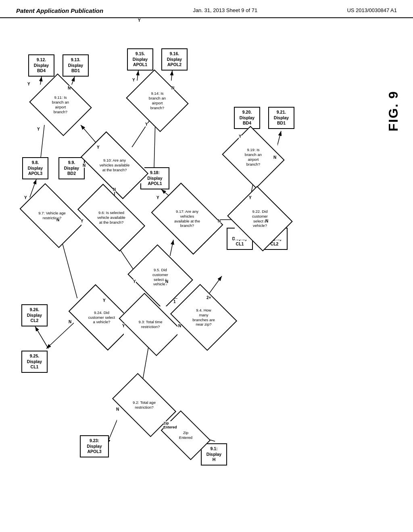 This screenshot has height=532, width=413. What do you see at coordinates (94, 447) in the screenshot?
I see `box-923-apol3: 9.23:DisplayAPOL3` at bounding box center [94, 447].